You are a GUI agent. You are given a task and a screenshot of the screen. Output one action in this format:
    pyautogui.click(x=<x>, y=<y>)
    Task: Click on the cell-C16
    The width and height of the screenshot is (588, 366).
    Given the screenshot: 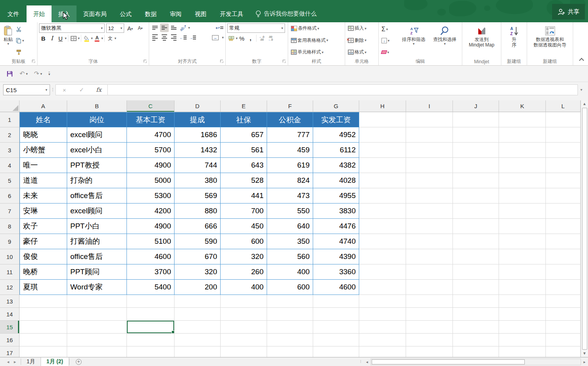 What is the action you would take?
    pyautogui.click(x=151, y=340)
    